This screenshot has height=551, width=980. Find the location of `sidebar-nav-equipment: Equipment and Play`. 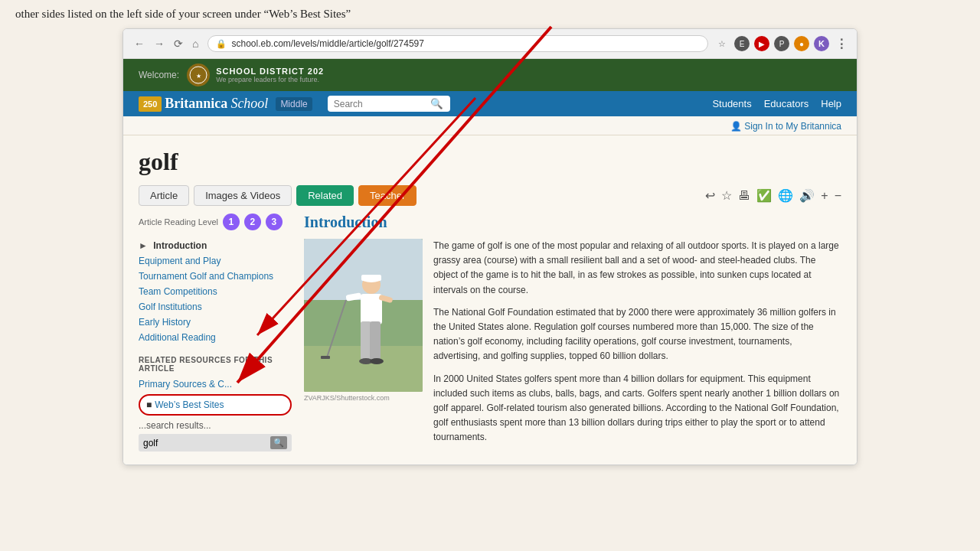

sidebar-nav-equipment: Equipment and Play is located at coordinates (215, 261).